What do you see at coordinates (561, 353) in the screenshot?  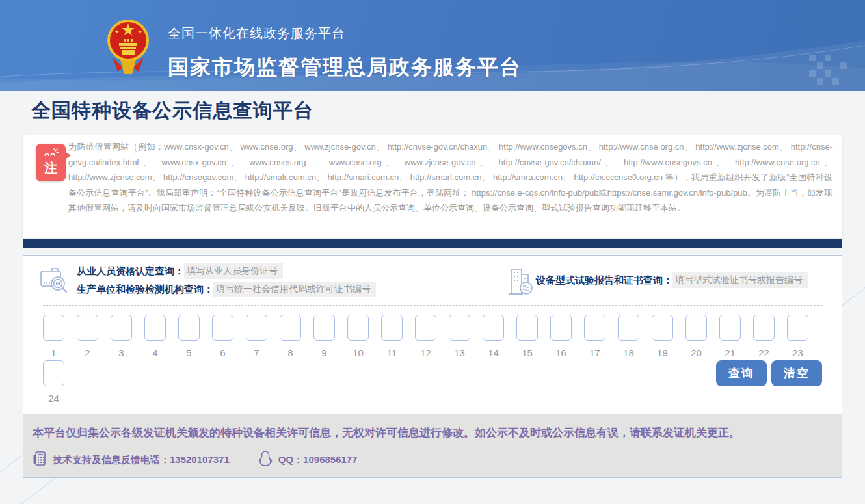 I see `code-box-number: 16` at bounding box center [561, 353].